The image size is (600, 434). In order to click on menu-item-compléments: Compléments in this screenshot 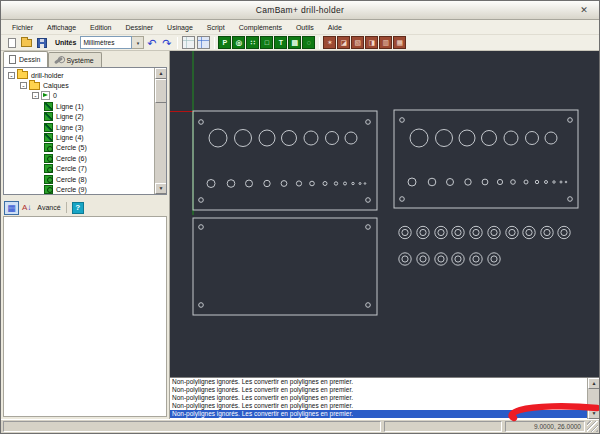, I will do `click(260, 28)`.